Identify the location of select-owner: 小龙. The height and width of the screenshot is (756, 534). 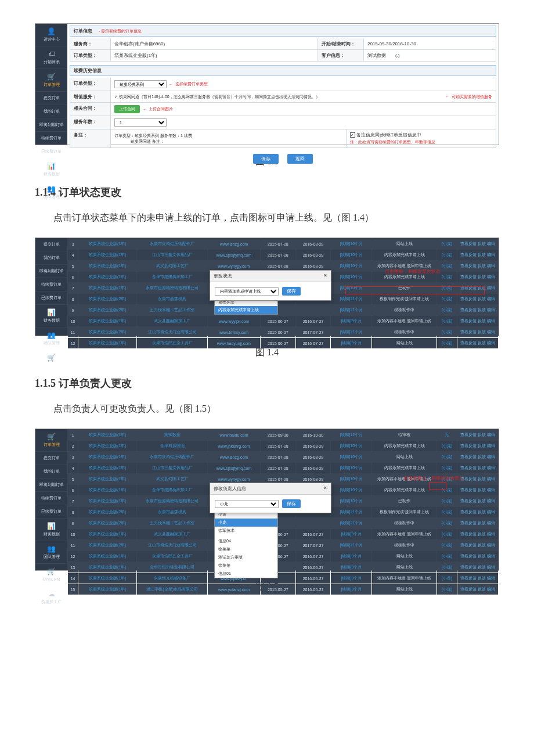
(247, 504).